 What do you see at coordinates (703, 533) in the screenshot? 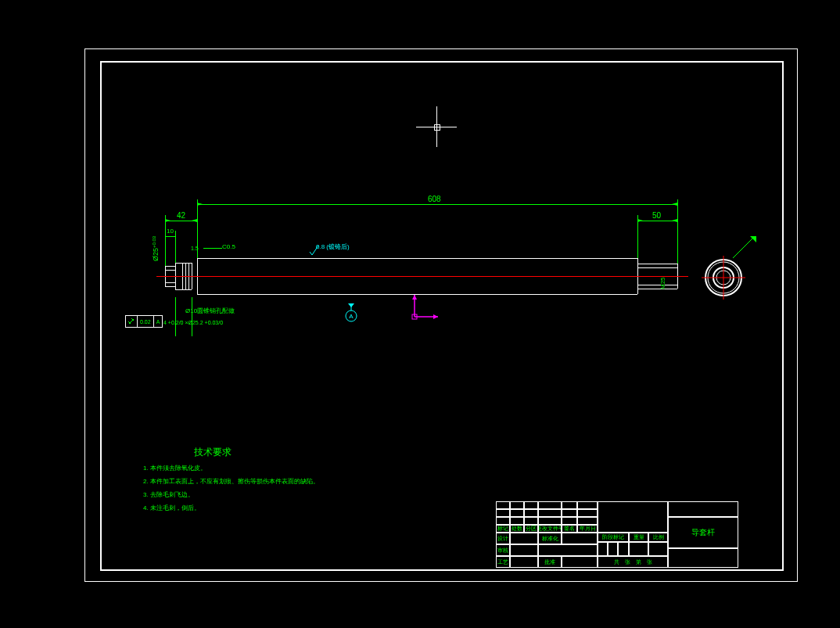
I see `tb-part-name: 导套杆` at bounding box center [703, 533].